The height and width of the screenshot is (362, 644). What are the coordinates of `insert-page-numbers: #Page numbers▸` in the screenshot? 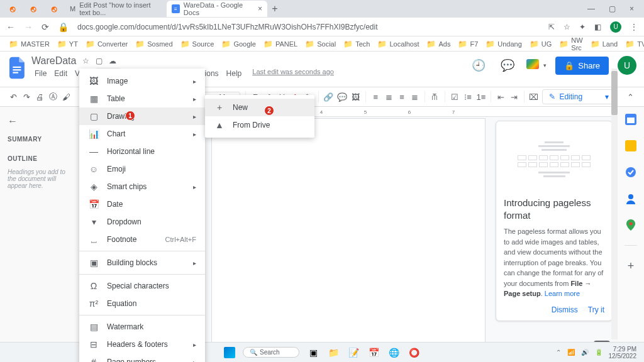 It's located at (142, 358).